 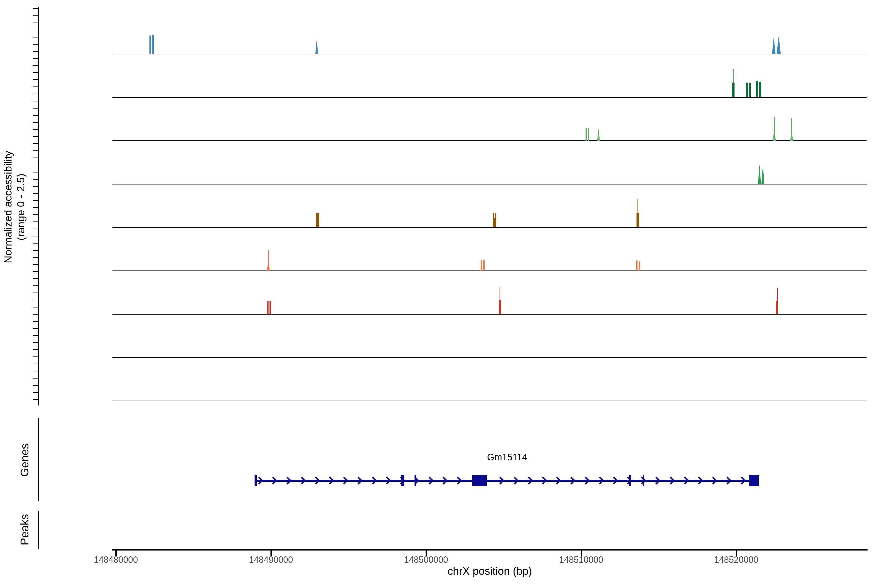 What do you see at coordinates (39, 206) in the screenshot?
I see `y-axis-ruler` at bounding box center [39, 206].